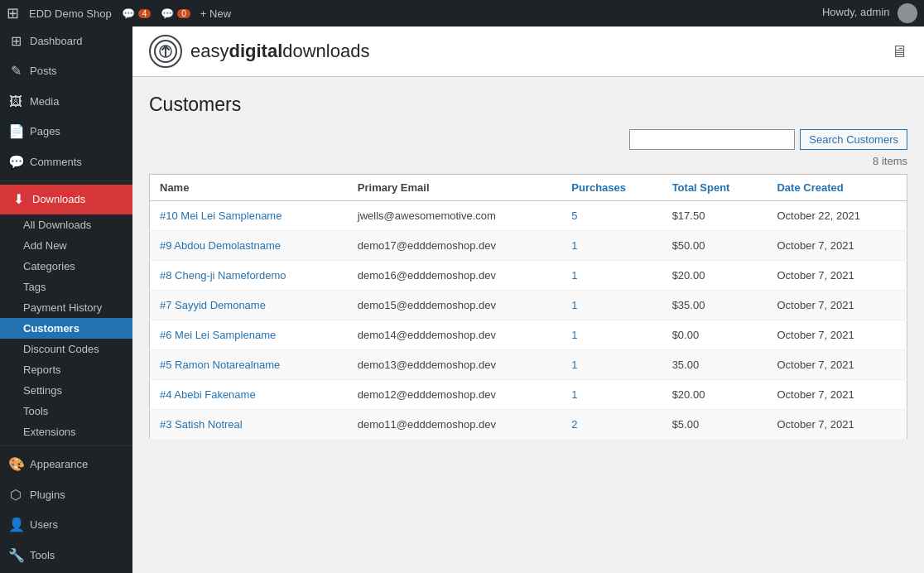 This screenshot has height=573, width=924. What do you see at coordinates (611, 425) in the screenshot?
I see `customer-purchases-cell: 2` at bounding box center [611, 425].